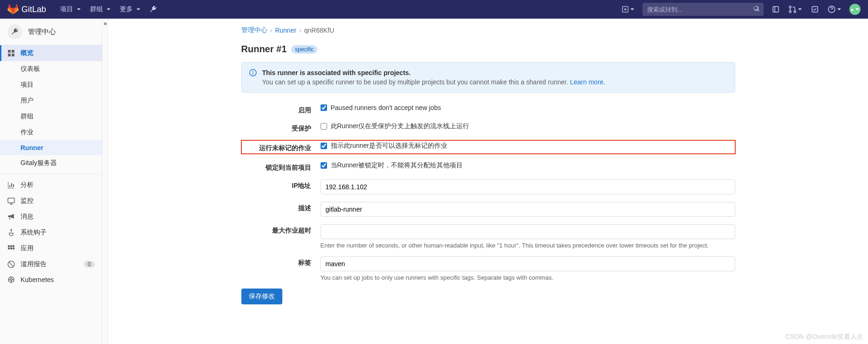  I want to click on protected-checkbox, so click(324, 126).